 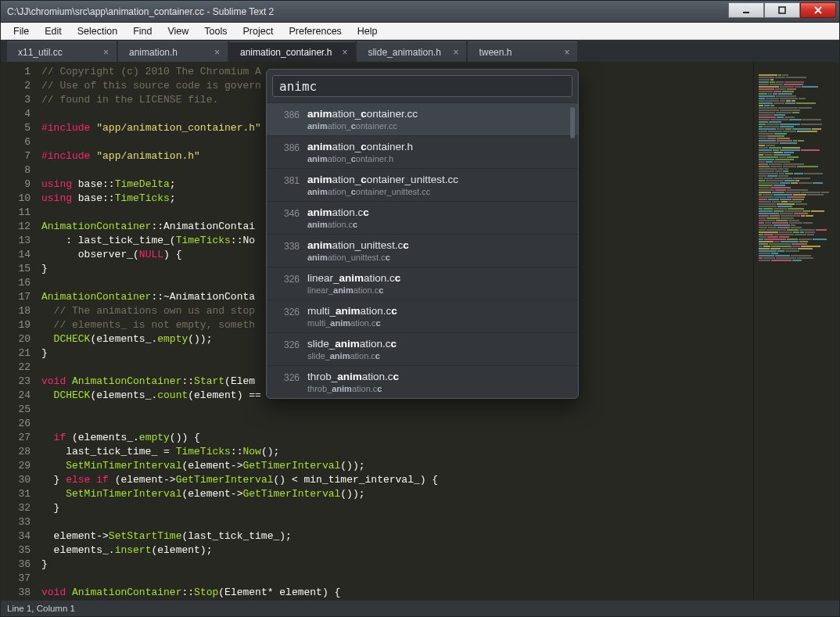 What do you see at coordinates (258, 31) in the screenshot?
I see `menu-item-project: Project` at bounding box center [258, 31].